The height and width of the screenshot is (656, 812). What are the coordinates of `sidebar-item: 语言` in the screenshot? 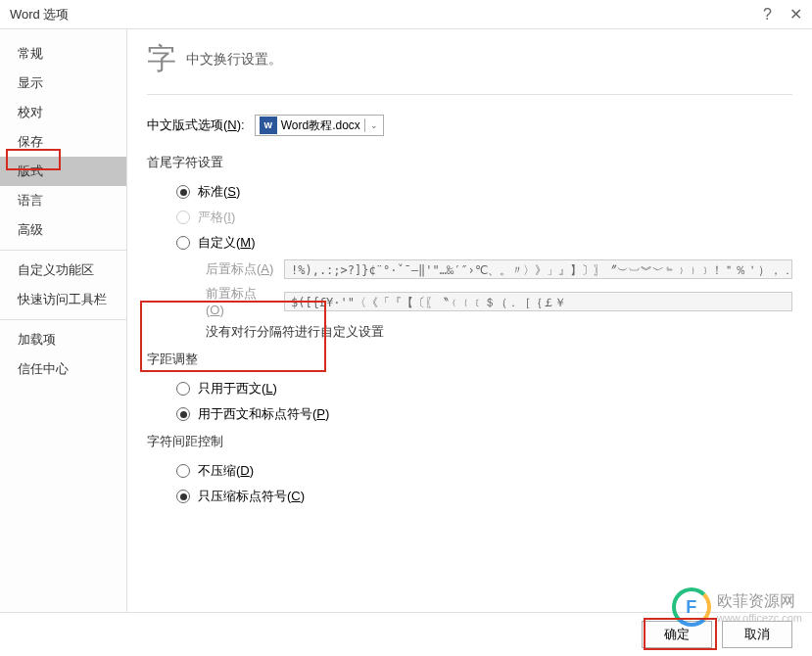 It's located at (63, 201).